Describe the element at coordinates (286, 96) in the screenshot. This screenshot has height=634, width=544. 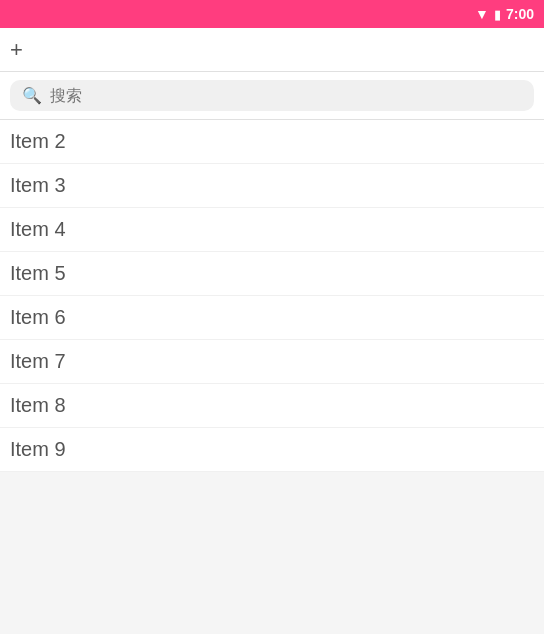
I see `search-input` at that location.